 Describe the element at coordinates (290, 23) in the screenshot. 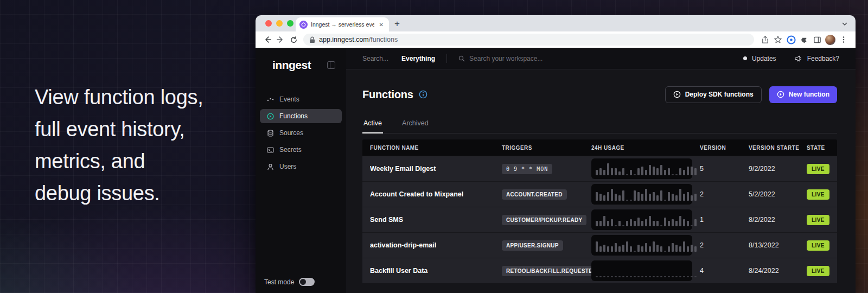

I see `zoom-window-button` at that location.